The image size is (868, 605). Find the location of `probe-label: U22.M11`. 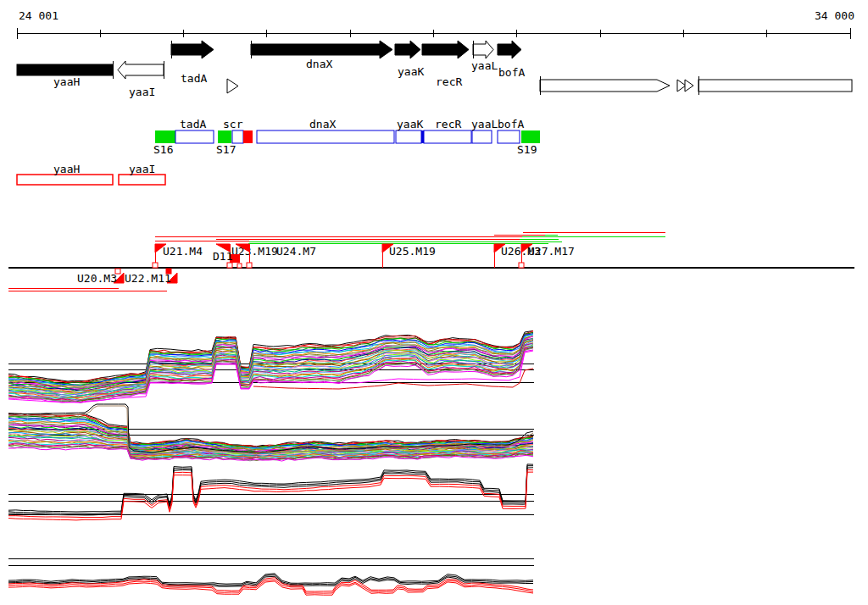

probe-label: U22.M11 is located at coordinates (147, 278).